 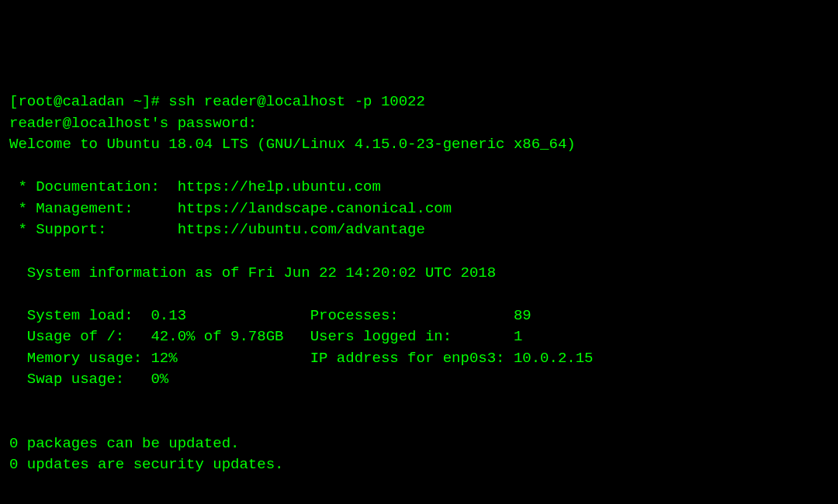 What do you see at coordinates (265, 337) in the screenshot?
I see `usage-line: Usage of /: 42.0% of 9.78GB Users logged…` at bounding box center [265, 337].